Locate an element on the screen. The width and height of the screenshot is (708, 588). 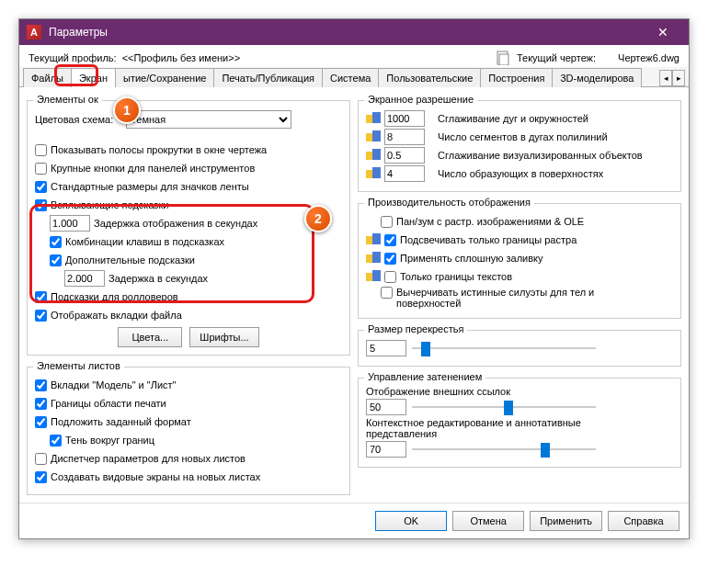
tab-bar: Файлы Экран ытие/Сохранение Печать/Публи… is located at coordinates (354, 77).